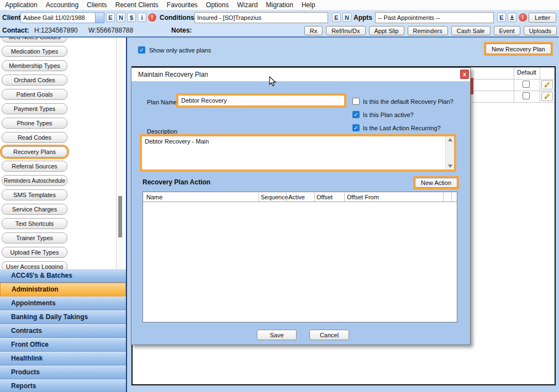 Image resolution: width=559 pixels, height=392 pixels. Describe the element at coordinates (273, 82) in the screenshot. I see `mouse-cursor` at that location.